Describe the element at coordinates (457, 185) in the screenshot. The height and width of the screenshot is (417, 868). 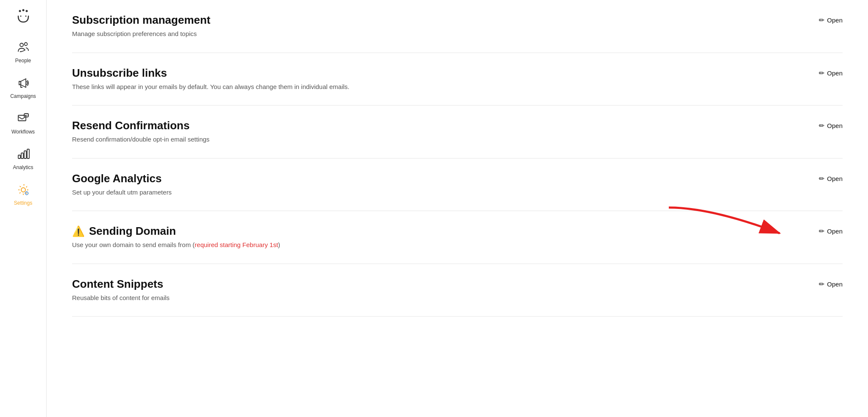
I see `settings-row-google-analytics: Google Analytics Set up your default utm…` at that location.